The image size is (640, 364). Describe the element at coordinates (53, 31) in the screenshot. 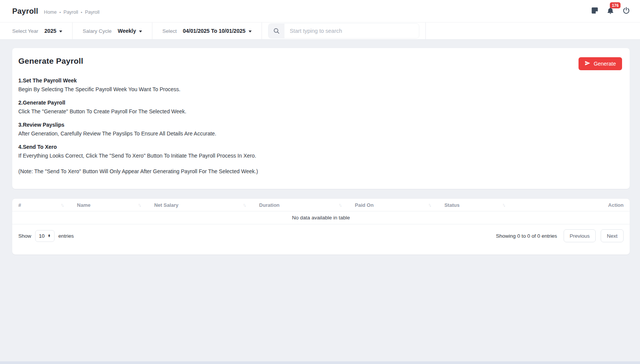

I see `year-dropdown: 2025` at that location.